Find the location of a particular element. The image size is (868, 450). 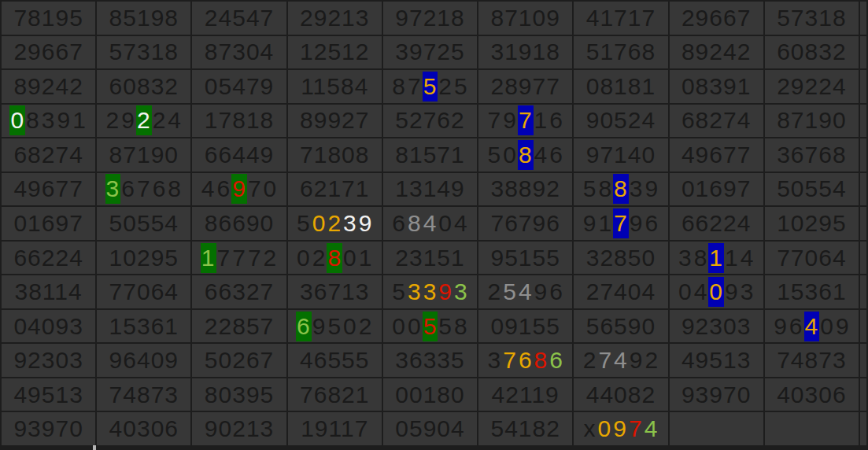

grid-cell: 87109 is located at coordinates (526, 18).